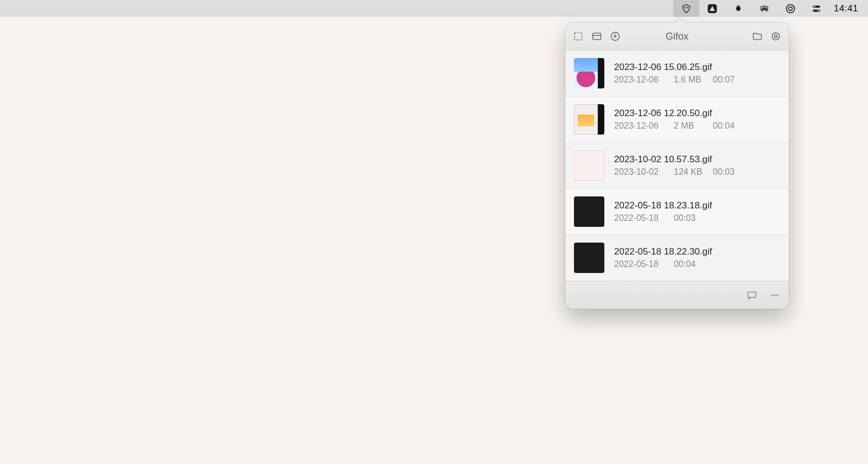  I want to click on menubar-triangle-icon, so click(712, 9).